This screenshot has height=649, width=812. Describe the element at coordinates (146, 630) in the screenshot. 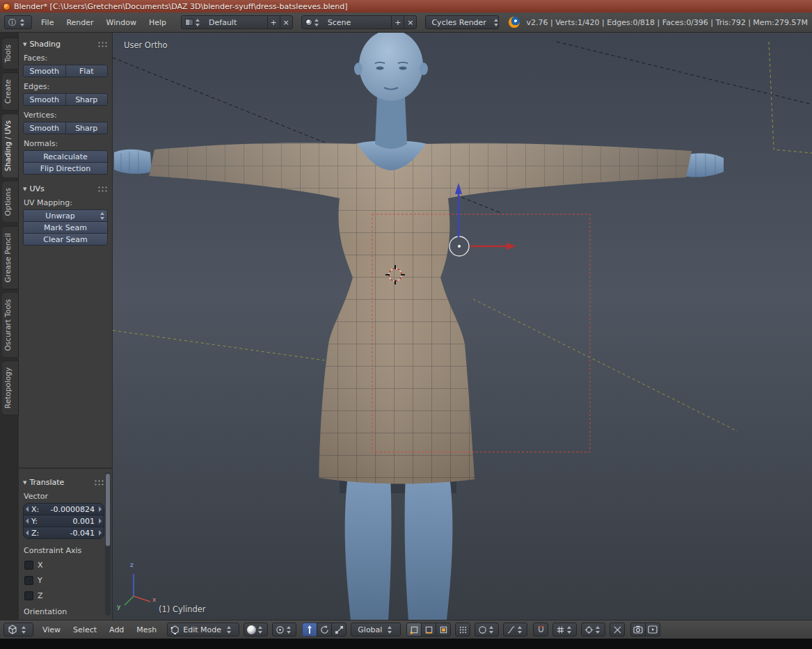

I see `menu-mesh: Mesh` at that location.